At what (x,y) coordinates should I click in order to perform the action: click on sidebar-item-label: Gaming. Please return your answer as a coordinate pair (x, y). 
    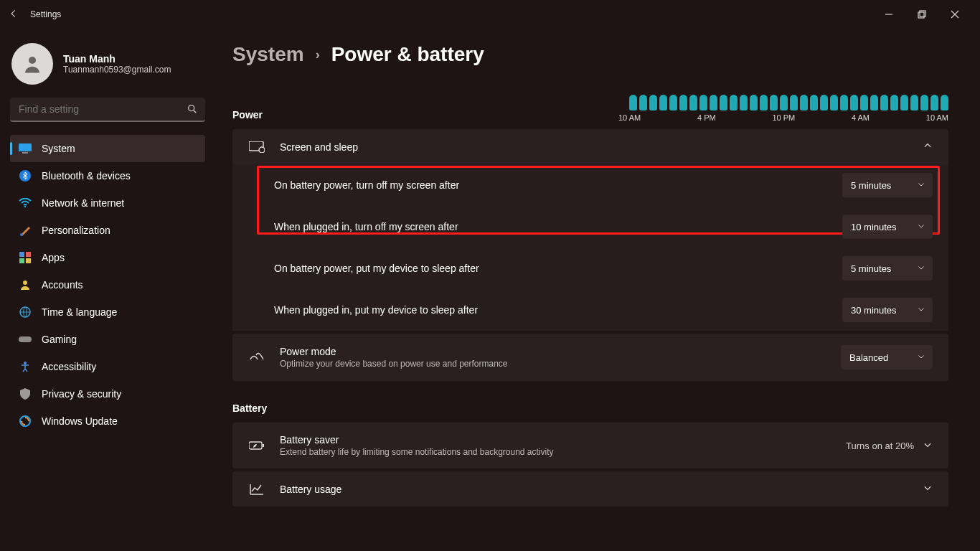
    Looking at the image, I should click on (59, 339).